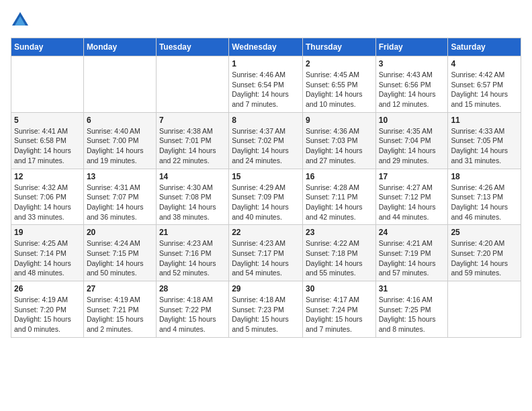  I want to click on day-info: Sunrise: 4:35 AM Sunset: 7:04 PM Dayligh…, so click(412, 146).